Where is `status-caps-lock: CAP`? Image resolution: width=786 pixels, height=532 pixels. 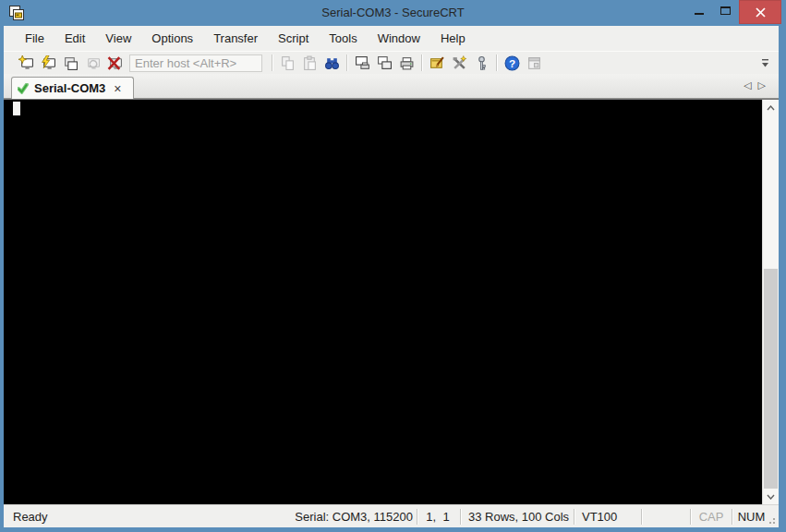
status-caps-lock: CAP is located at coordinates (711, 517).